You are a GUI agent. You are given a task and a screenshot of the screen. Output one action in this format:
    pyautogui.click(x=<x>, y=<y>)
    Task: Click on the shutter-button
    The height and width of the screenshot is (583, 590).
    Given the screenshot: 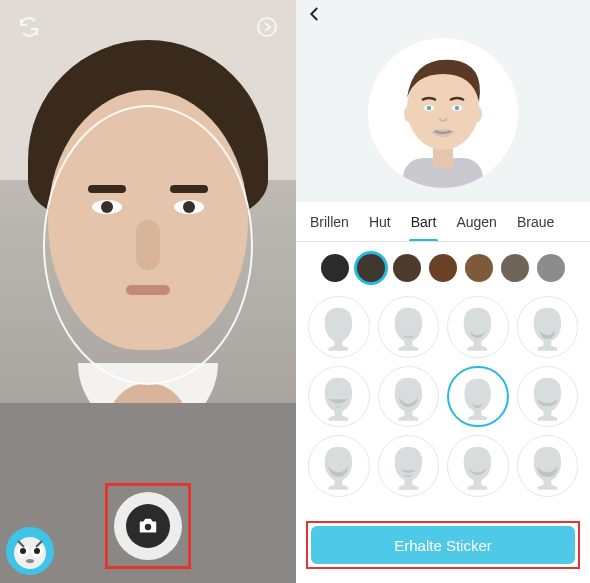 What is the action you would take?
    pyautogui.click(x=148, y=526)
    